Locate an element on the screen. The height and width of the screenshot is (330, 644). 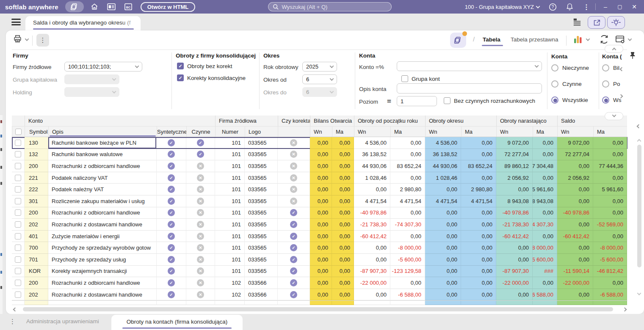
table-row: 130Rachunki bankowe bieżące w PLN✓✓10103… is located at coordinates (320, 143).